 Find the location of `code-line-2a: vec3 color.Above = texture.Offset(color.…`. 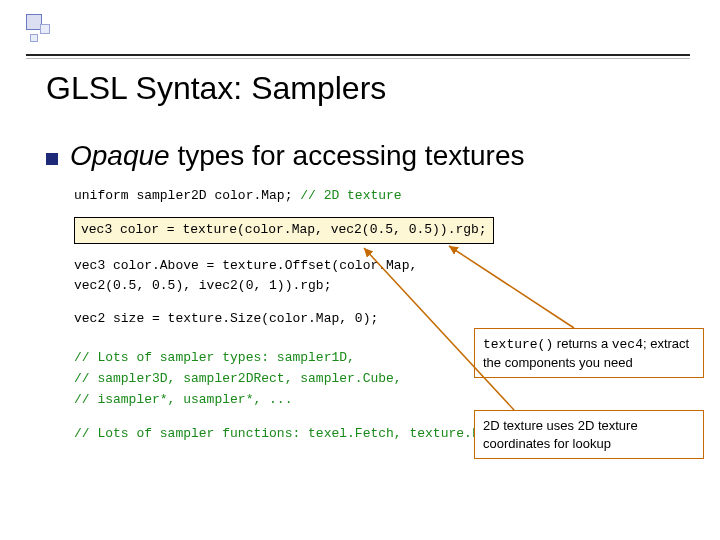

code-line-2a: vec3 color.Above = texture.Offset(color.… is located at coordinates (382, 266).